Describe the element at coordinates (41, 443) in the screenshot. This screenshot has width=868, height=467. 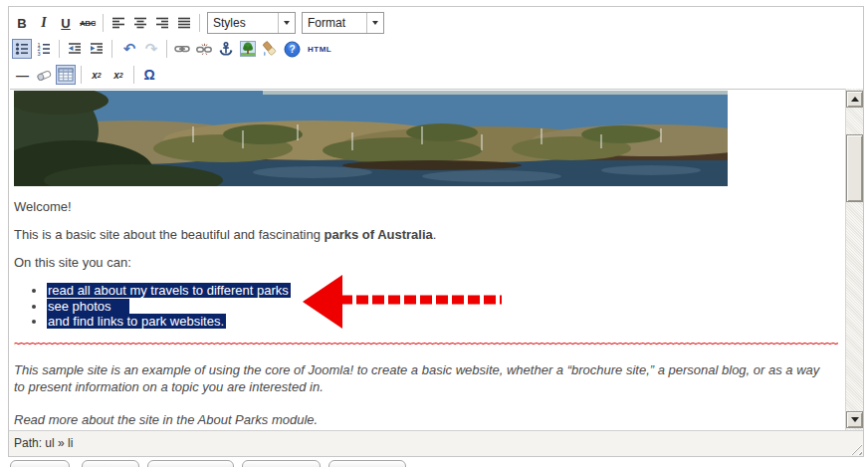
I see `path-label: Path: ul » li` at that location.